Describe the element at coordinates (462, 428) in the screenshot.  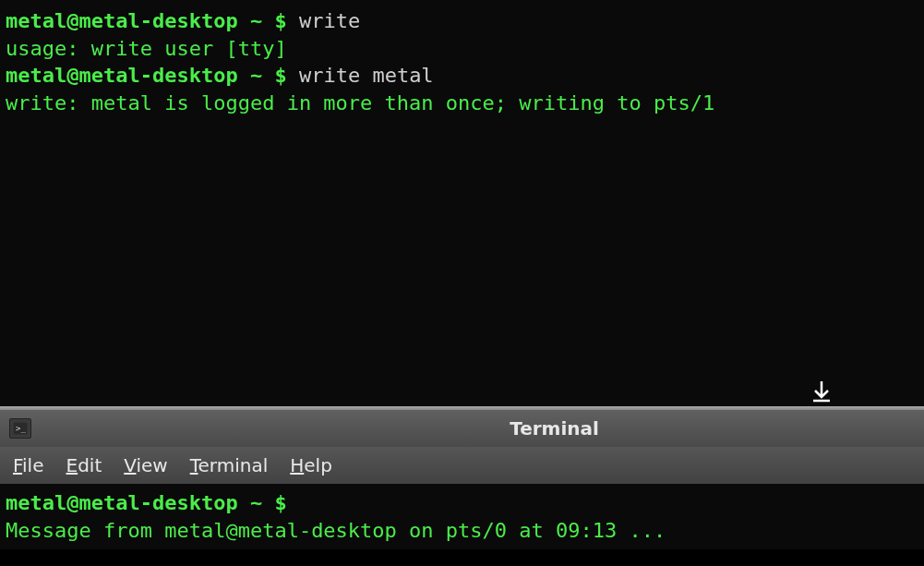
I see `window-titlebar: >_ Terminal` at that location.